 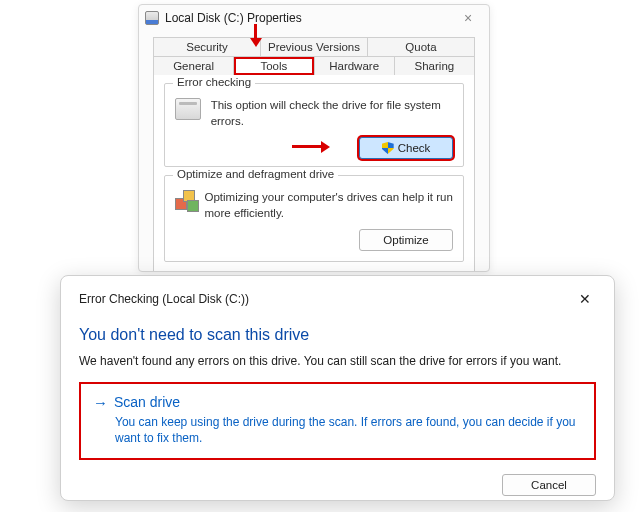 I want to click on errchk-titlebar: Error Checking (Local Disk (C:)) ✕, so click(x=338, y=299).